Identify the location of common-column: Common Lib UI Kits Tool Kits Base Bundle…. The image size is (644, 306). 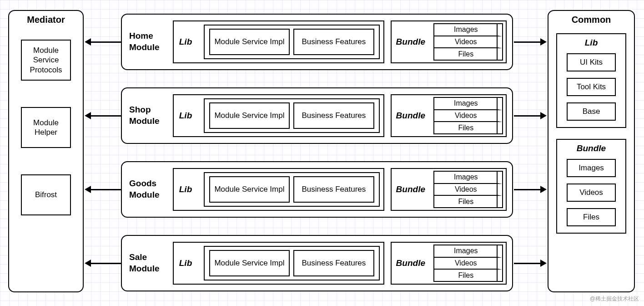
(591, 151).